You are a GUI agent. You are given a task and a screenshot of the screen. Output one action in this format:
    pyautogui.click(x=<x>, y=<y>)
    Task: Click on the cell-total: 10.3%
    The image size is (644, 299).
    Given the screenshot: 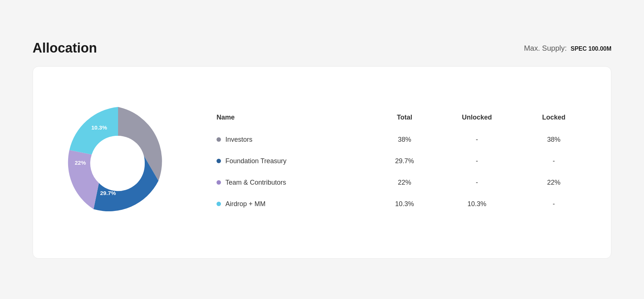 What is the action you would take?
    pyautogui.click(x=405, y=204)
    